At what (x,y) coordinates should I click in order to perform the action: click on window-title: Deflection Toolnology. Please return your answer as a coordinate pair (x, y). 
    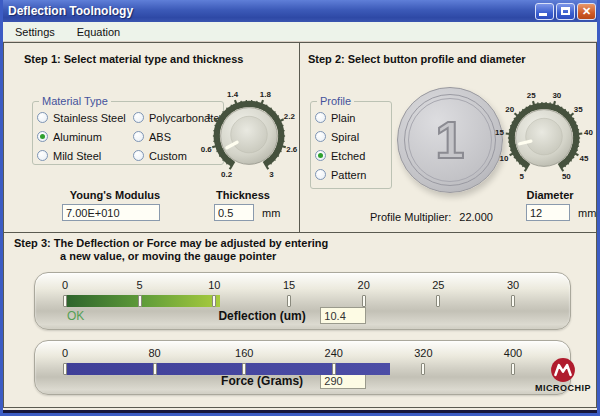
    Looking at the image, I should click on (272, 11).